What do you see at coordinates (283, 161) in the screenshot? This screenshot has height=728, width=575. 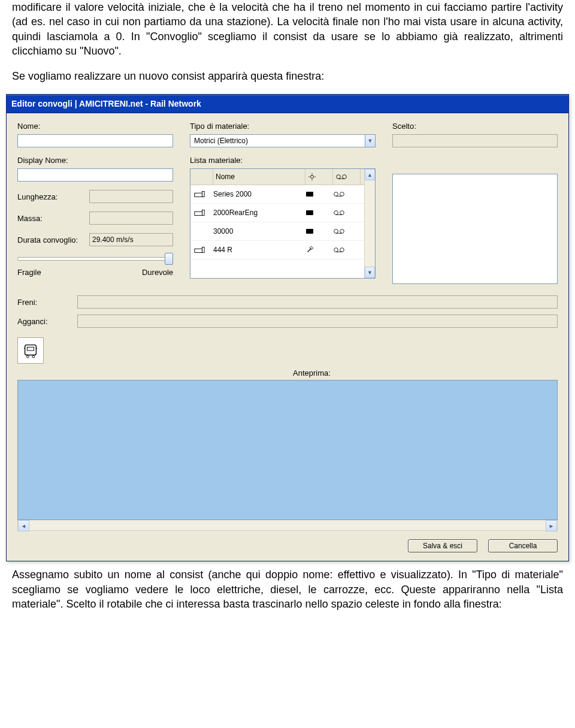 I see `lista-label: Lista materiale:` at bounding box center [283, 161].